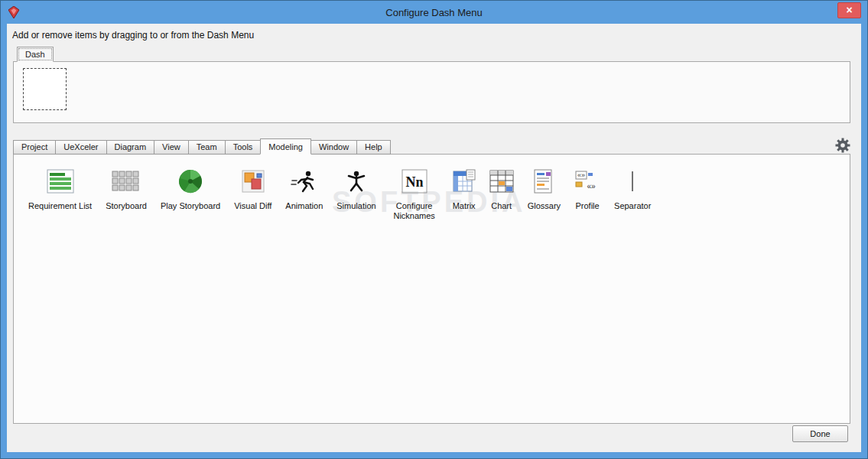 This screenshot has width=868, height=459. I want to click on tab-dash: Dash, so click(35, 54).